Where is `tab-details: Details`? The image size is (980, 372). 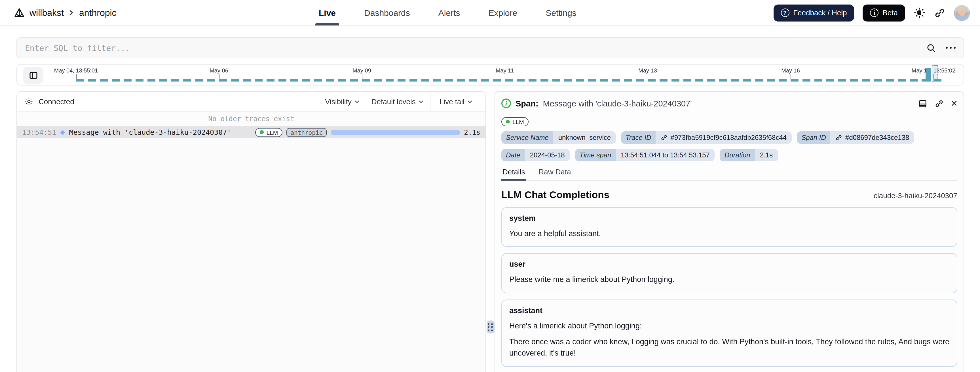
tab-details: Details is located at coordinates (514, 174).